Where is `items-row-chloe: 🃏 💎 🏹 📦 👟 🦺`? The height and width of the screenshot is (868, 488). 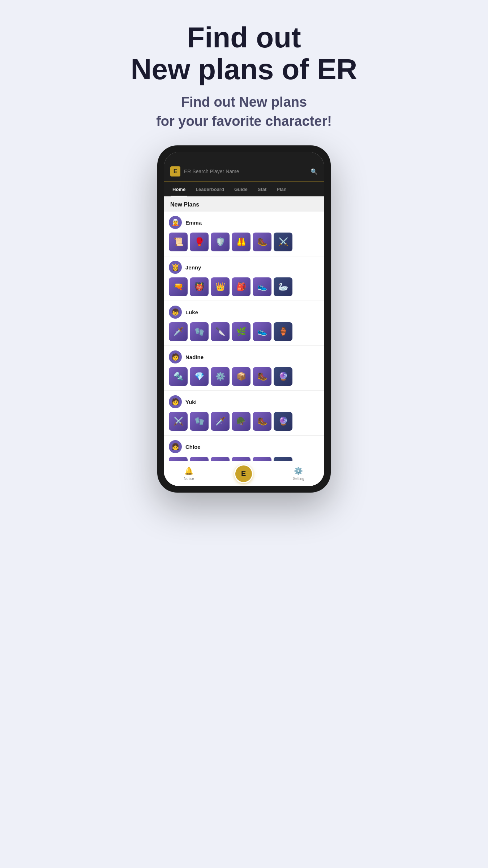
items-row-chloe: 🃏 💎 🏹 📦 👟 🦺 is located at coordinates (244, 459).